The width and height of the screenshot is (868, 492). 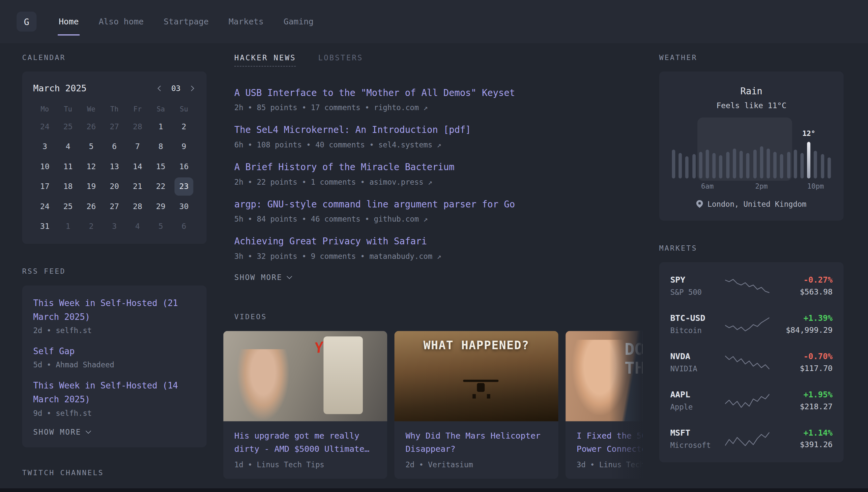 I want to click on news-item-link: Achieving Great Privacy with Safari, so click(x=433, y=242).